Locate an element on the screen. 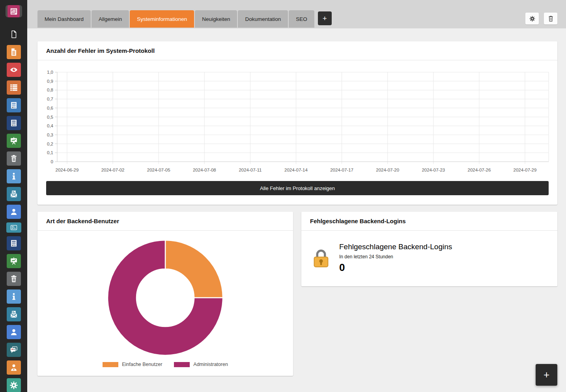 This screenshot has height=392, width=566. sidebar-module-records is located at coordinates (14, 52).